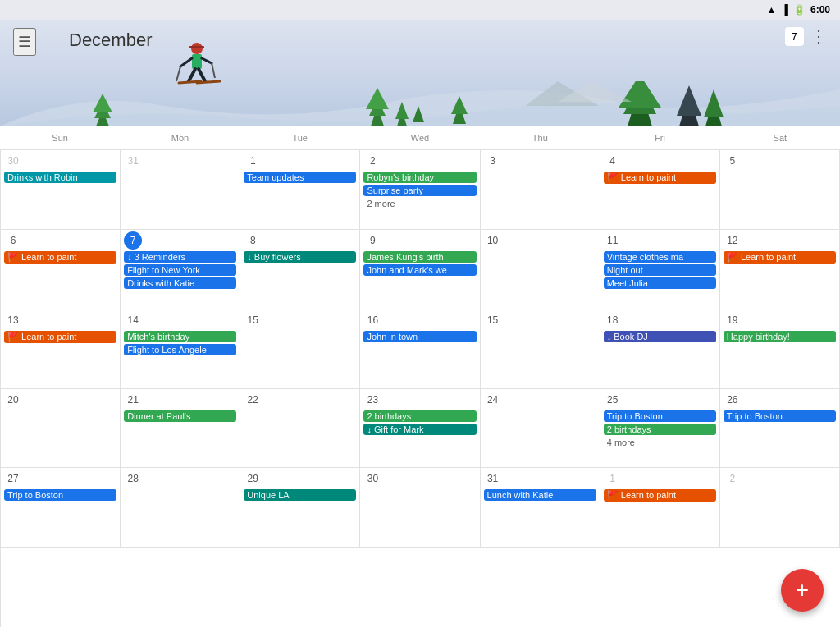 This screenshot has width=840, height=628. Describe the element at coordinates (420, 337) in the screenshot. I see `event-item: John in town` at that location.